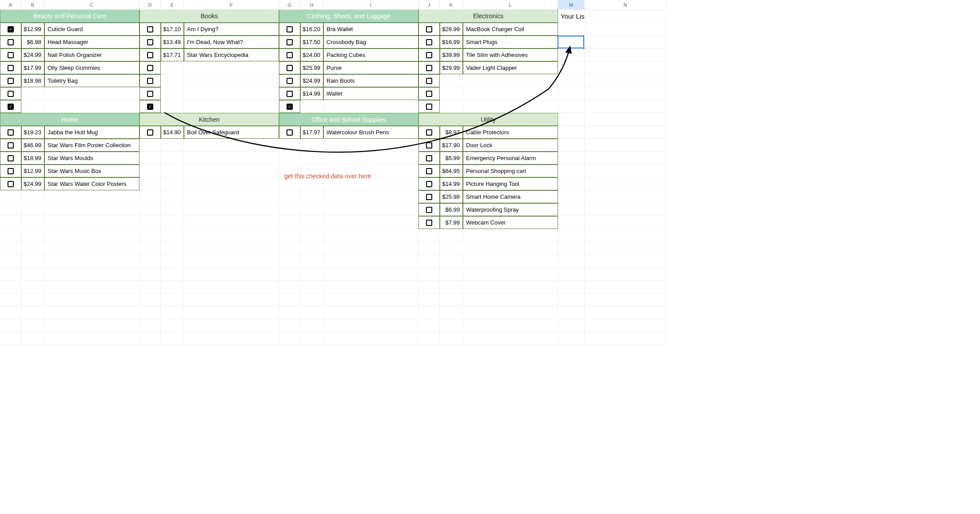 Image resolution: width=980 pixels, height=514 pixels. Describe the element at coordinates (150, 4) in the screenshot. I see `column-header-D: D` at that location.